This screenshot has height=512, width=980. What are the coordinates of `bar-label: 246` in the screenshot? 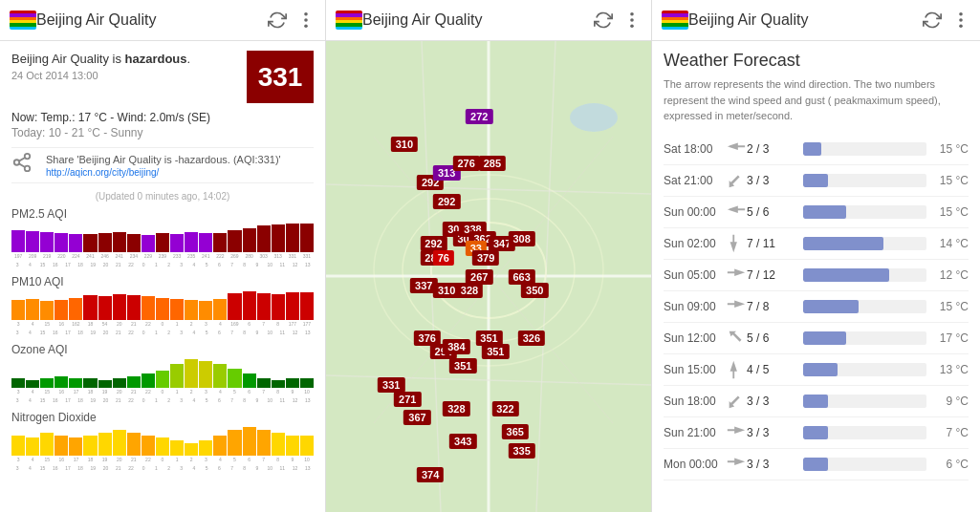 It's located at (105, 256).